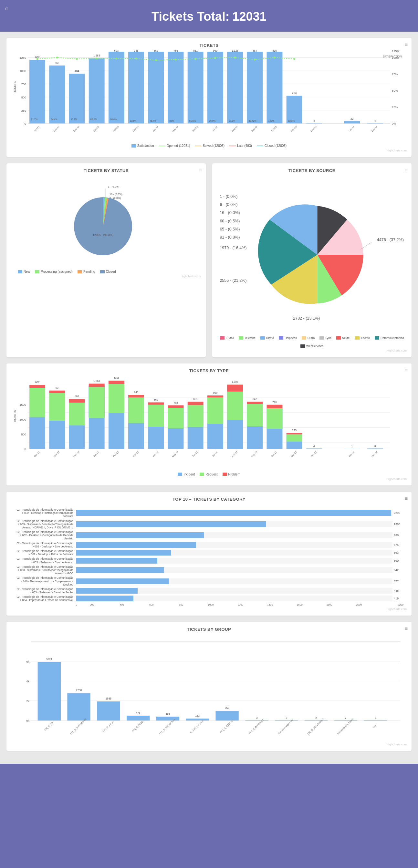 The width and height of the screenshot is (418, 868). What do you see at coordinates (193, 121) in the screenshot?
I see `svg-text: 91.5%` at bounding box center [193, 121].